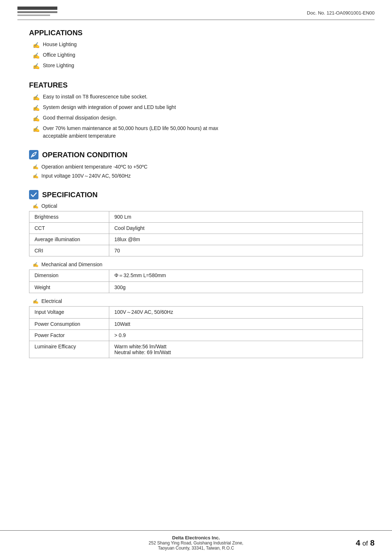  I want to click on doc-number: Doc. No. 121-OA0901001-EN00, so click(341, 12).